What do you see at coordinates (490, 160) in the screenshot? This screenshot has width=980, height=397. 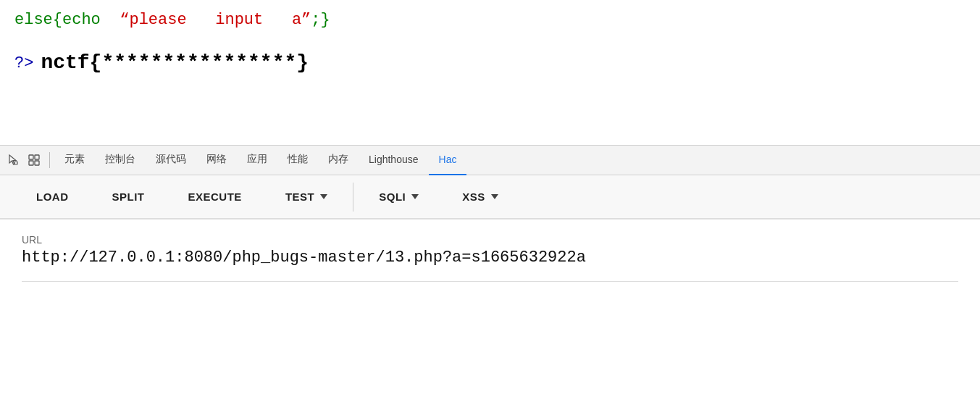 I see `devtools-tabbar: 元素 控制台 源代码 网络 应用 性能 内存 Lighthouse Hac` at bounding box center [490, 160].